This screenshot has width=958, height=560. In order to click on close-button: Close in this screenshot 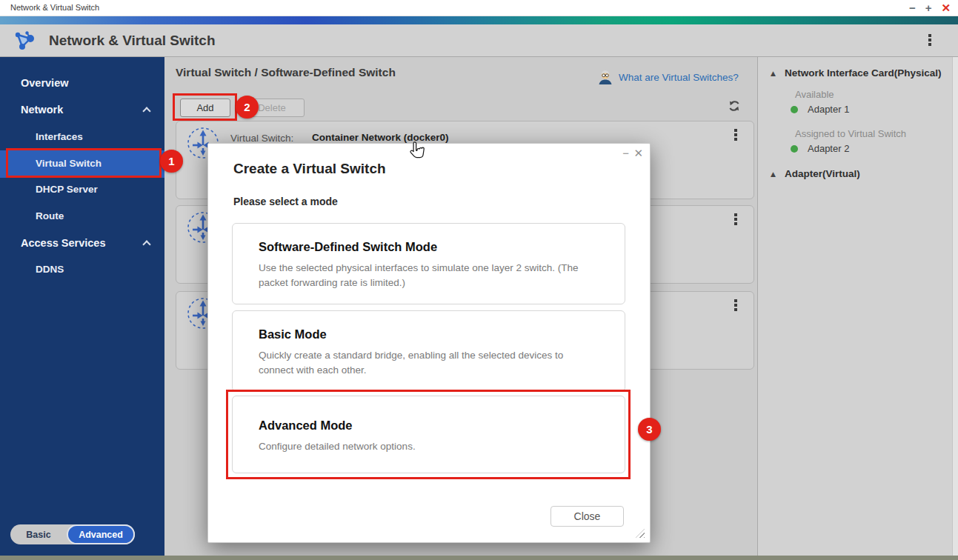, I will do `click(587, 516)`.